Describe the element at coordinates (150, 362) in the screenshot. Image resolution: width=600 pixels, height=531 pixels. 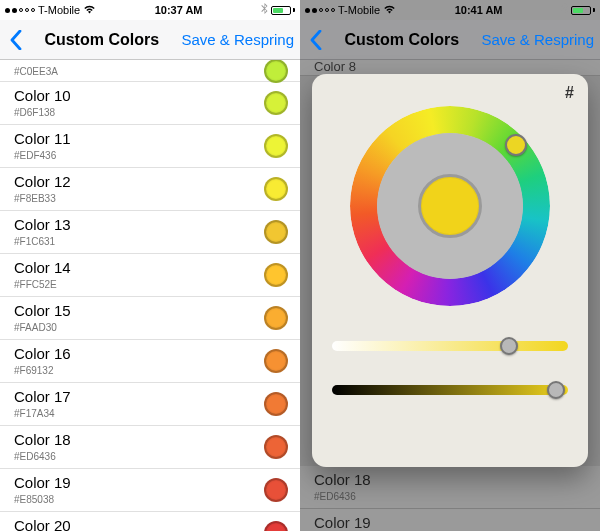
I see `list-item: Color 16#F69132` at that location.